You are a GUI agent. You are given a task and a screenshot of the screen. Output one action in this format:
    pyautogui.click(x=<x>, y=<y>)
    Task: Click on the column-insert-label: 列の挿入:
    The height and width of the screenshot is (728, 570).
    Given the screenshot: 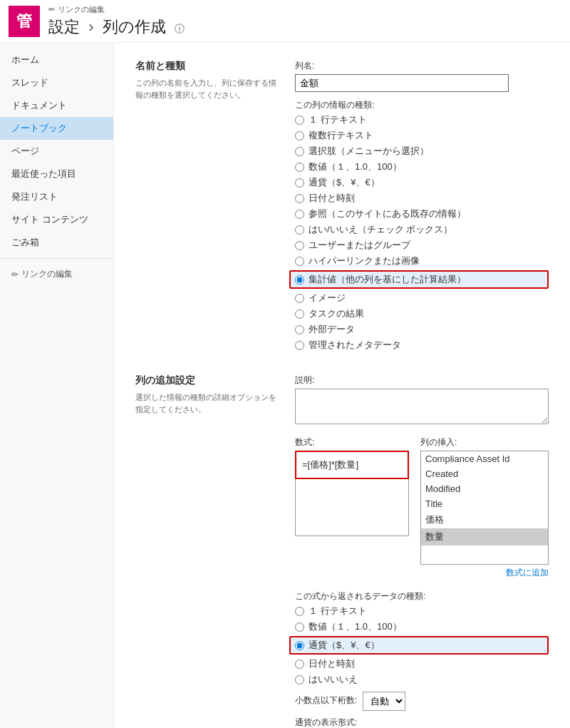 What is the action you would take?
    pyautogui.click(x=484, y=442)
    